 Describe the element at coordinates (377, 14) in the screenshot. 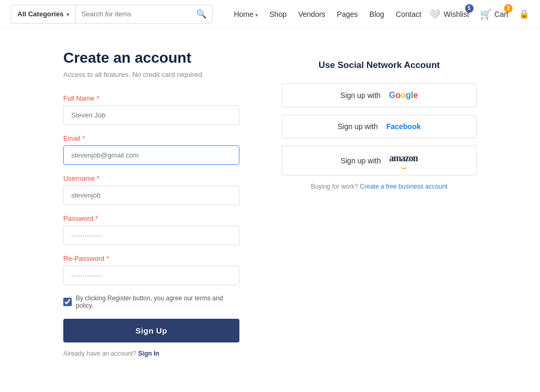

I see `nav-blog: Blog` at that location.